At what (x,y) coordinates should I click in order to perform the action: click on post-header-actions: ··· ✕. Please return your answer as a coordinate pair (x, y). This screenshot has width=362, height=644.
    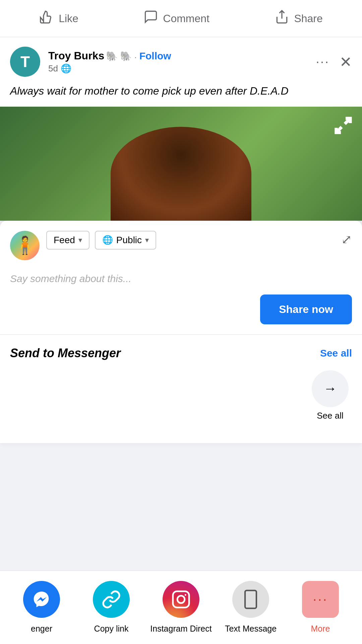
    Looking at the image, I should click on (334, 62).